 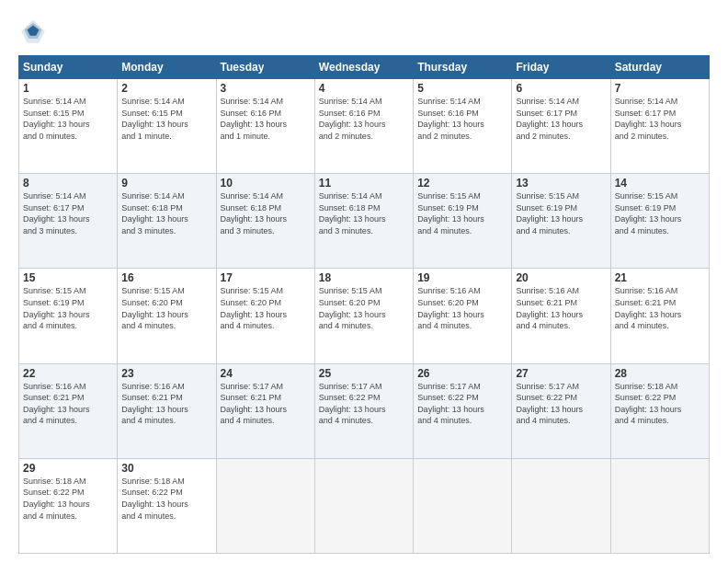 I want to click on day-number: 9, so click(x=166, y=183).